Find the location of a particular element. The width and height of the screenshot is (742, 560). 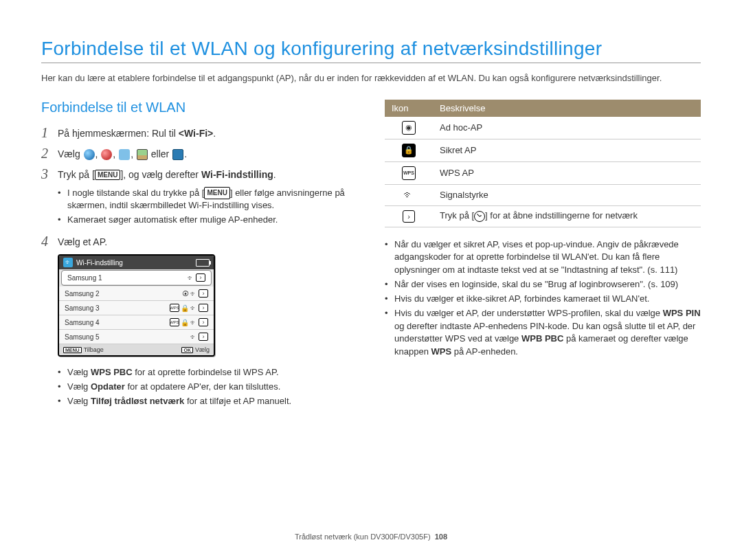

ap-name: Samsung 1 is located at coordinates (85, 278).